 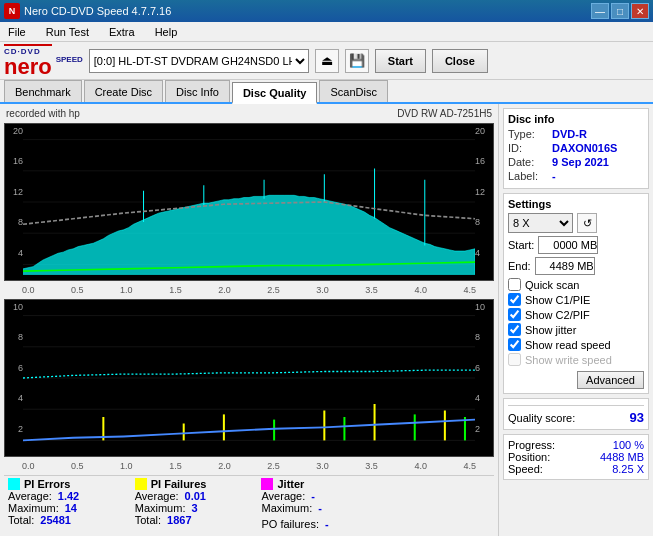 What do you see at coordinates (249, 504) in the screenshot?
I see `stats-row: PI Errors Average: 1.42 Maximum: 14 Tota…` at bounding box center [249, 504].